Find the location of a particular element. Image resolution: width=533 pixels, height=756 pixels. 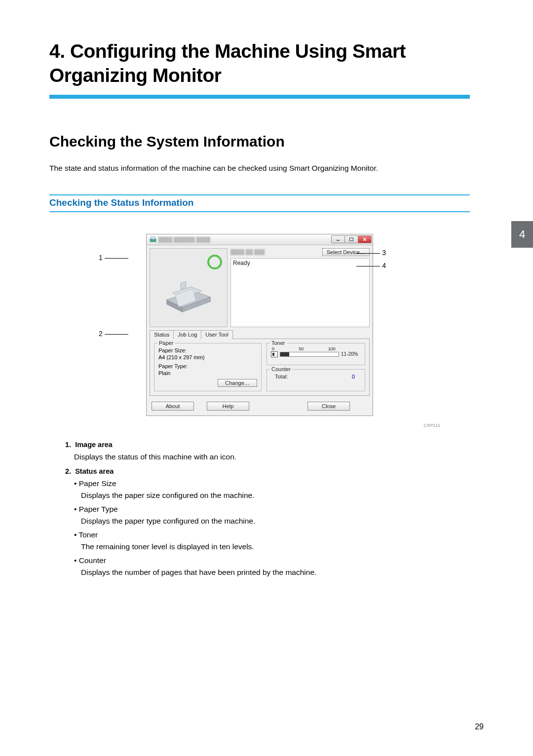

page-number: 29 is located at coordinates (479, 727).